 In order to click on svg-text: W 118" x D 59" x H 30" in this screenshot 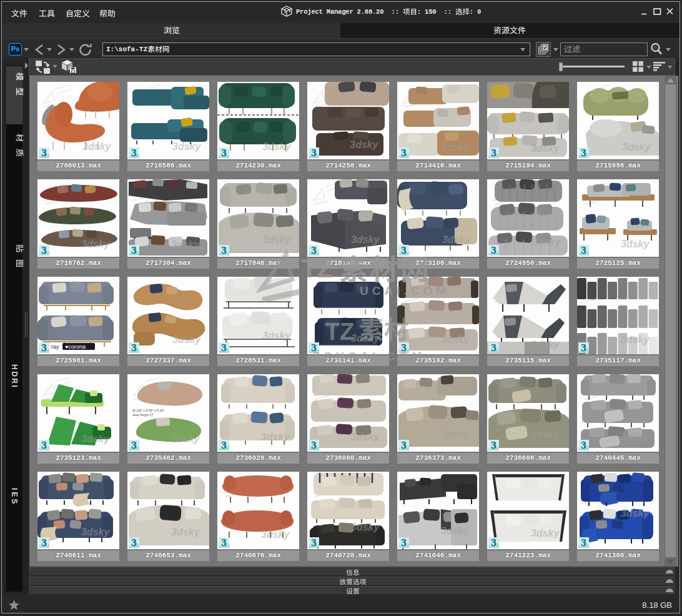, I will do `click(149, 410)`.